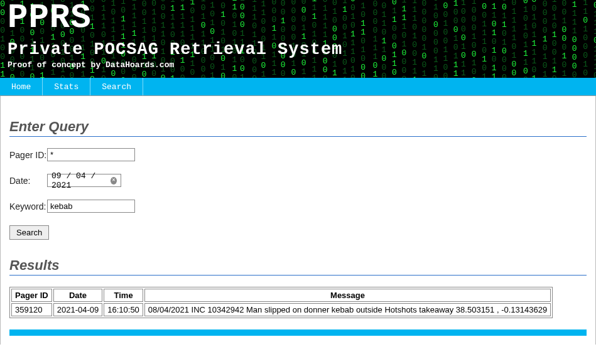  Describe the element at coordinates (281, 302) in the screenshot. I see `results-table: Pager ID Date Time Message 359120 2021-0…` at that location.